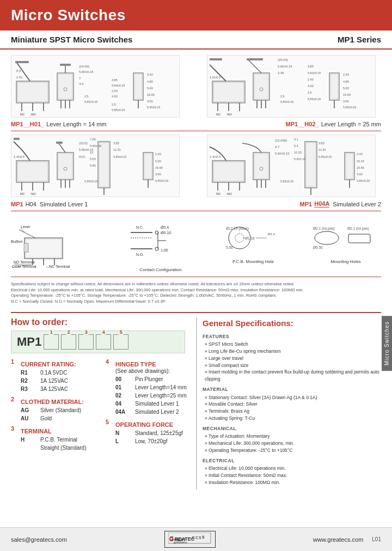 The image size is (392, 551). Describe the element at coordinates (53, 409) in the screenshot. I see `clothed-material-group: 2 CLOTHED MATERIAL: AG Silver (Standard)…` at that location.